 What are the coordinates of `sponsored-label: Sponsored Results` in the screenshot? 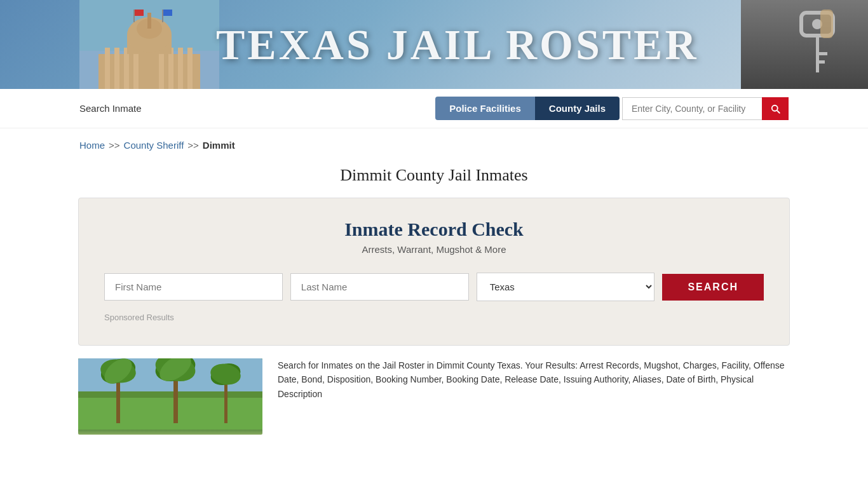 It's located at (434, 318).